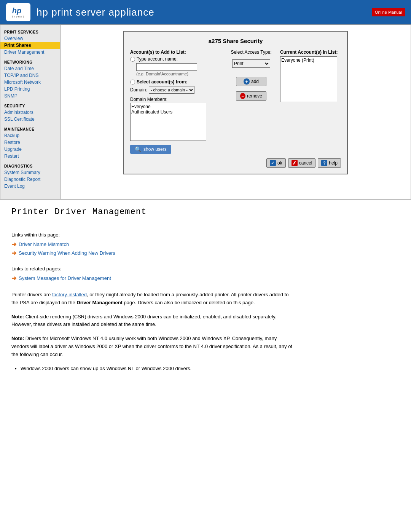  I want to click on sidebar-item-overview: Overview, so click(30, 38).